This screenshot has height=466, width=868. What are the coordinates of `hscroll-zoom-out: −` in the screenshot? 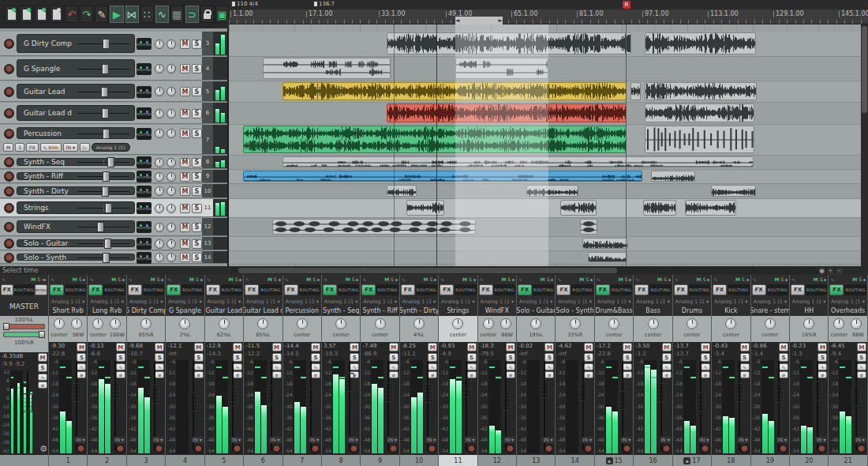 It's located at (840, 272).